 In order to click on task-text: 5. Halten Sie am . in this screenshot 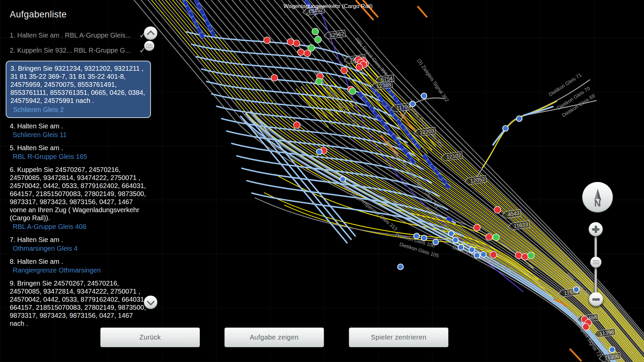, I will do `click(79, 148)`.